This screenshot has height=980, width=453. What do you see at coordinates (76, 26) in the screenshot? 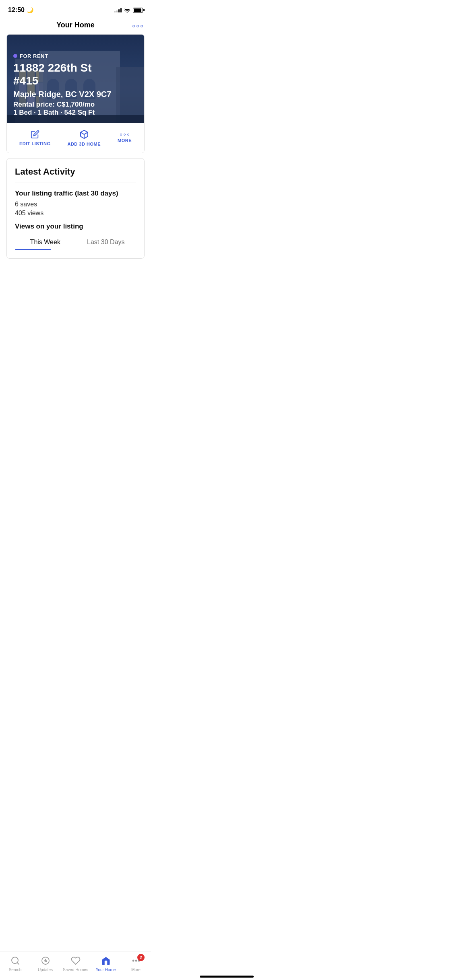
I see `page-header: Your Home` at bounding box center [76, 26].